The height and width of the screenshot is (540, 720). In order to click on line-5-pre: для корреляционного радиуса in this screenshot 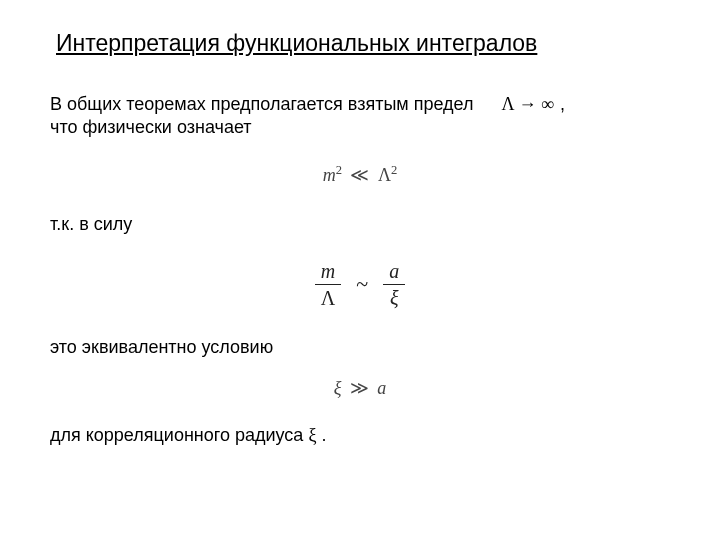, I will do `click(179, 435)`.